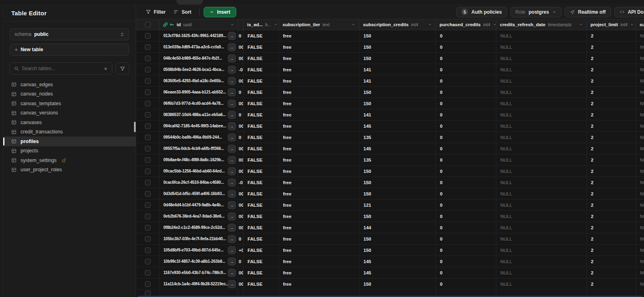 This screenshot has height=297, width=644. I want to click on column-header-clipped, so click(241, 25).